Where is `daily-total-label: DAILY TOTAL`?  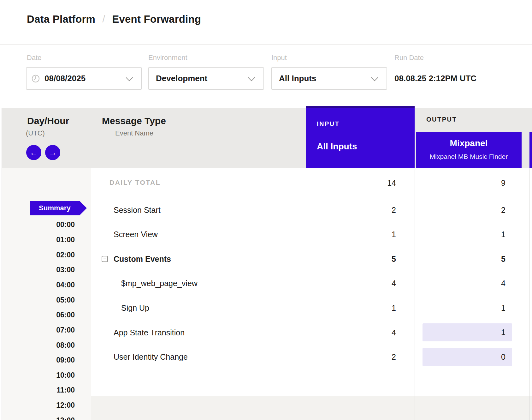 daily-total-label: DAILY TOTAL is located at coordinates (135, 183).